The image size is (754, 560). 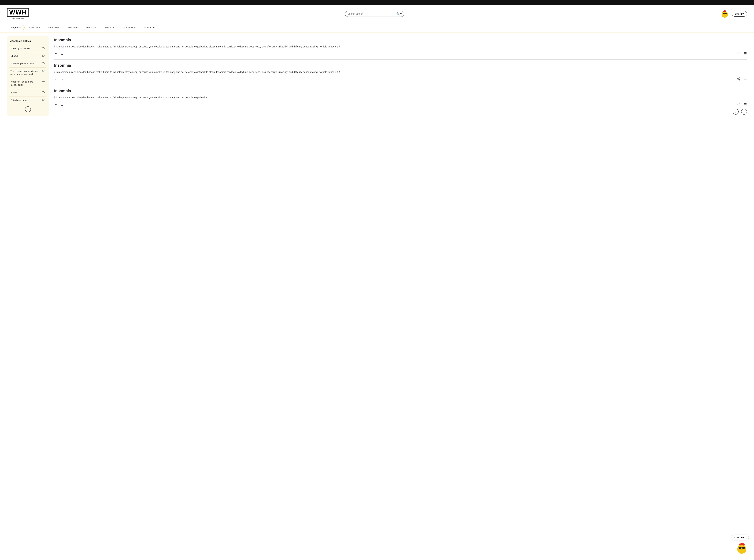 What do you see at coordinates (401, 65) in the screenshot?
I see `article-title-1: Insomnia` at bounding box center [401, 65].